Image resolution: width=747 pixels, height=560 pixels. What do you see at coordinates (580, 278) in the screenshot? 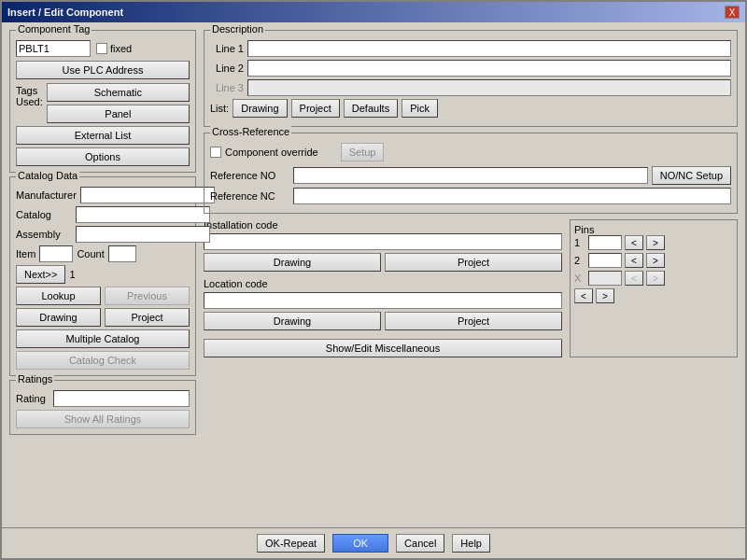
I see `pinx-label: X` at bounding box center [580, 278].